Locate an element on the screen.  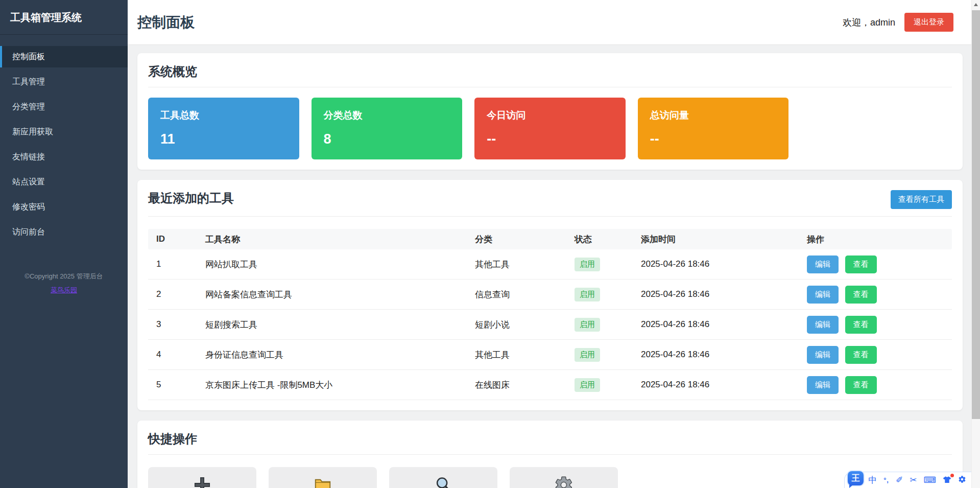
stat-label: 今日访问 is located at coordinates (550, 115).